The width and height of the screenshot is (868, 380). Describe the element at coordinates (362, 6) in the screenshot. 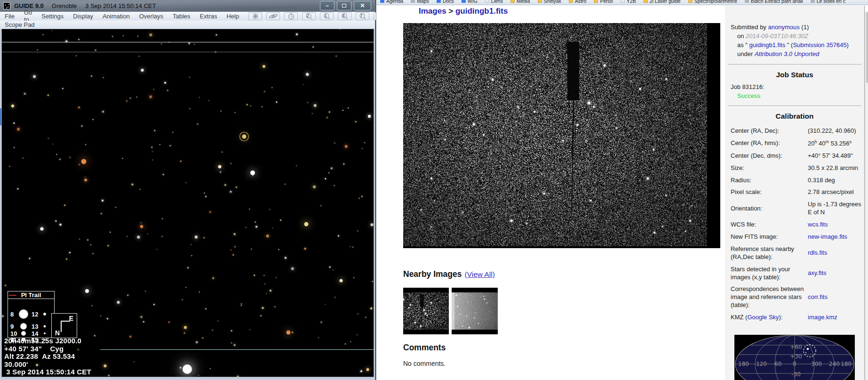

I see `close-button: ✕` at that location.